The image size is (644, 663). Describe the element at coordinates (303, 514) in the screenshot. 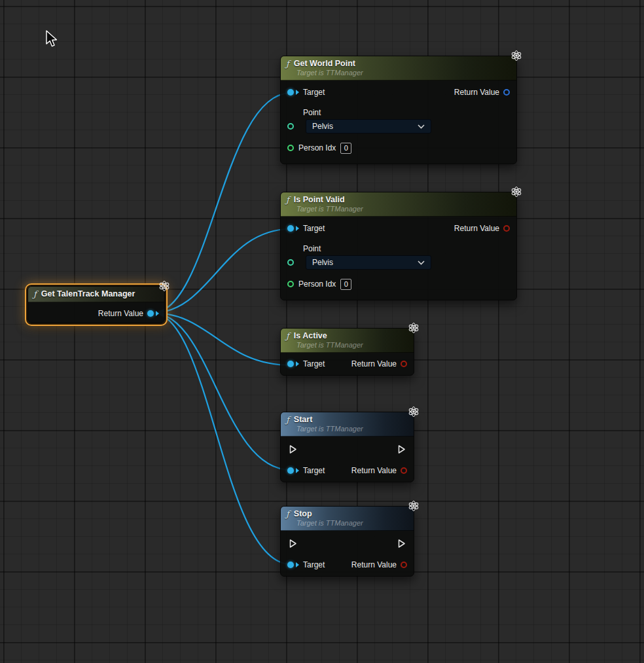

I see `node-title: Stop` at that location.